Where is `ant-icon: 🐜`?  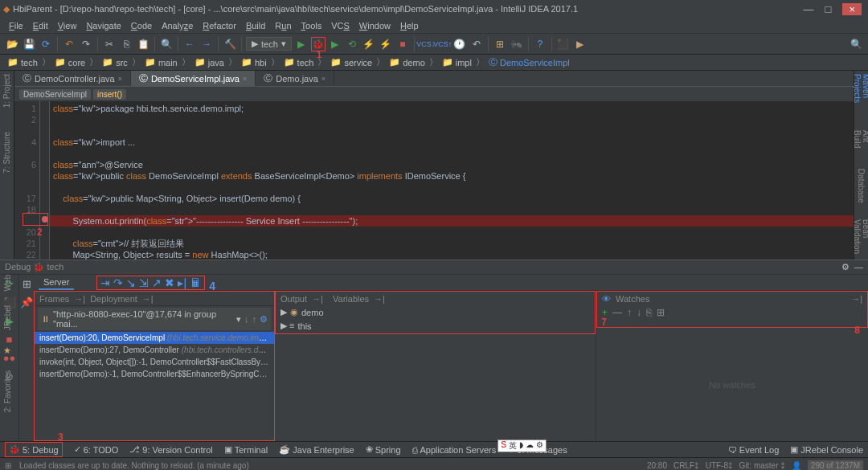 ant-icon: 🐜 is located at coordinates (517, 44).